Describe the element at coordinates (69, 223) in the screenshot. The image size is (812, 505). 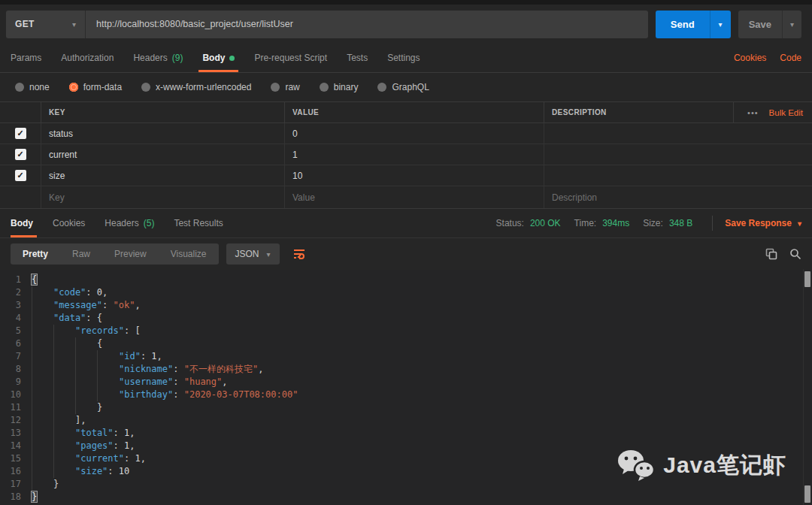
I see `response-tab-cookies-label: Cookies` at that location.